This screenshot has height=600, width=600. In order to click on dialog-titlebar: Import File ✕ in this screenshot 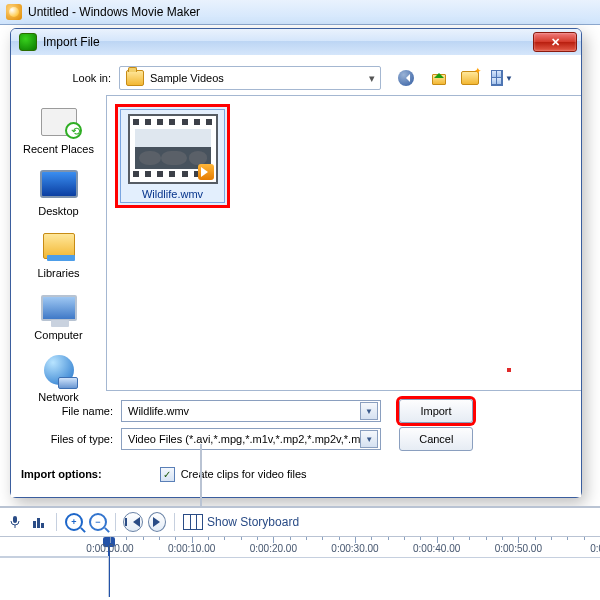, I will do `click(296, 42)`.